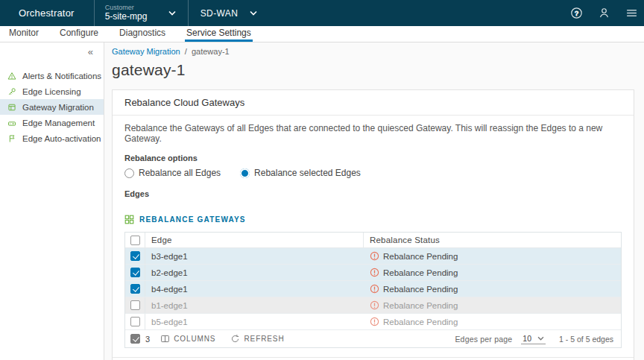  What do you see at coordinates (52, 122) in the screenshot?
I see `sidebar-item-edge-management: Edge Management` at bounding box center [52, 122].